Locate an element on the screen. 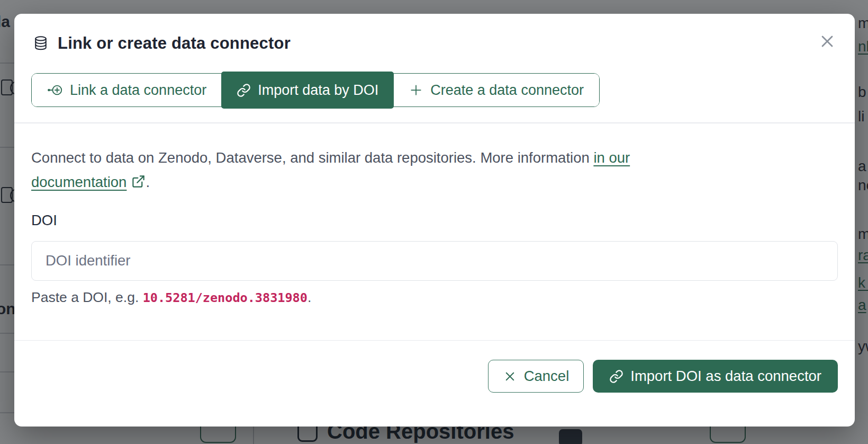 This screenshot has height=444, width=868. helper-suffix: . is located at coordinates (309, 297).